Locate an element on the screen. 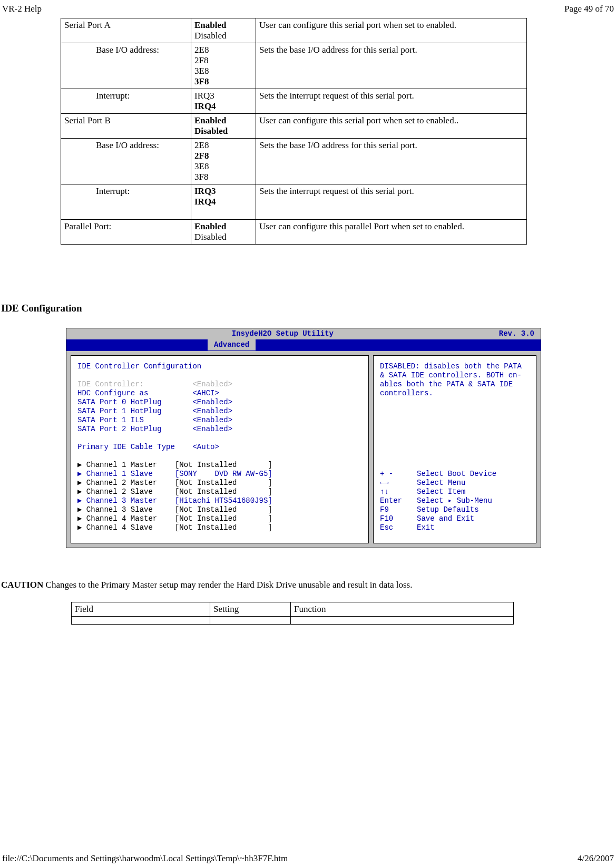 Image resolution: width=616 pixels, height=867 pixels. bios-config-row: HDC Configure as <AHCI> is located at coordinates (220, 393).